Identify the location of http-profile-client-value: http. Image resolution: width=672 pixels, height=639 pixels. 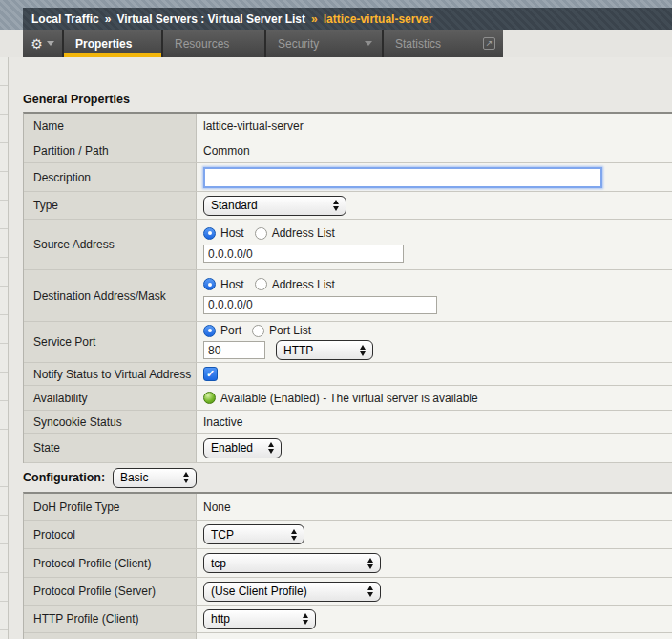
(220, 619).